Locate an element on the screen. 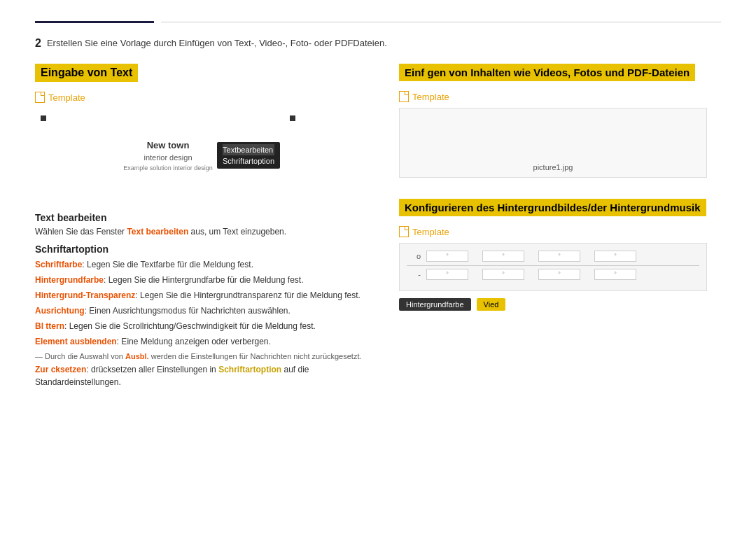 The width and height of the screenshot is (756, 534). bg-cell-2-3: ° is located at coordinates (559, 274).